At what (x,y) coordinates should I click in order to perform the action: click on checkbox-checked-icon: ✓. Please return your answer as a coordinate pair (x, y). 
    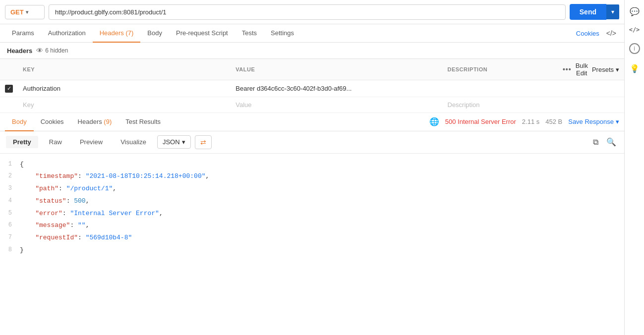
    Looking at the image, I should click on (9, 89).